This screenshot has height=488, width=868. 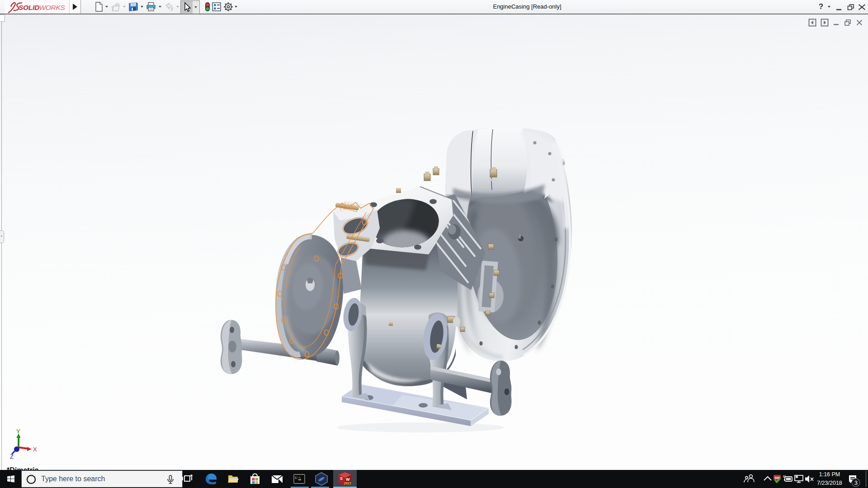 What do you see at coordinates (348, 479) in the screenshot?
I see `svg-text: W` at bounding box center [348, 479].